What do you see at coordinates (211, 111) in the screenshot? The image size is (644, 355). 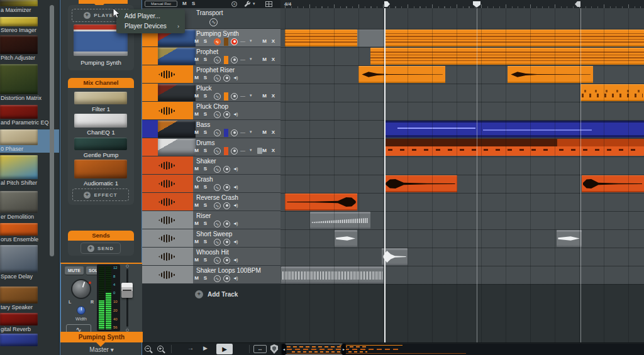 I see `track-header-pluck-chop: Pluck ChopMS∿◄)` at bounding box center [211, 111].